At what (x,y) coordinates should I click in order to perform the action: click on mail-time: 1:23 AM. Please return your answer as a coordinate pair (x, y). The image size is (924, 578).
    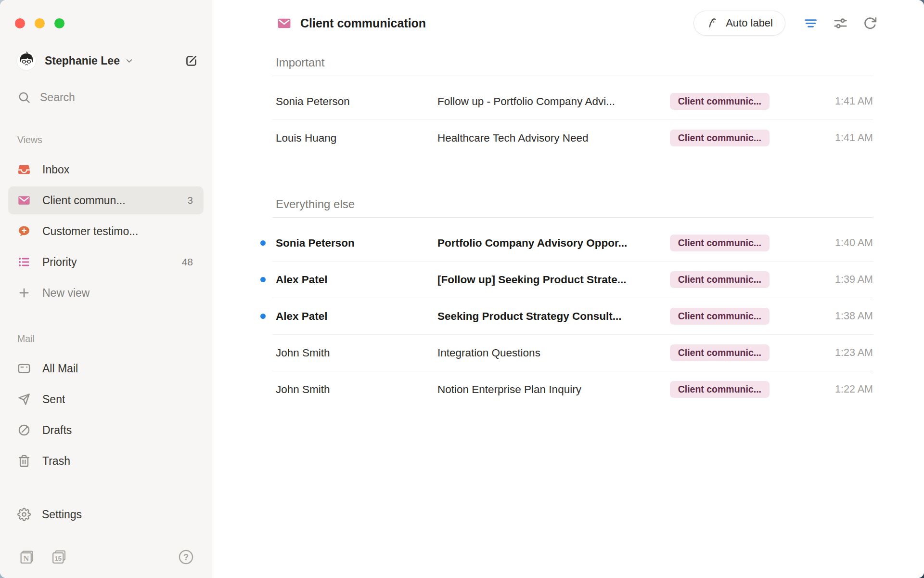
    Looking at the image, I should click on (844, 353).